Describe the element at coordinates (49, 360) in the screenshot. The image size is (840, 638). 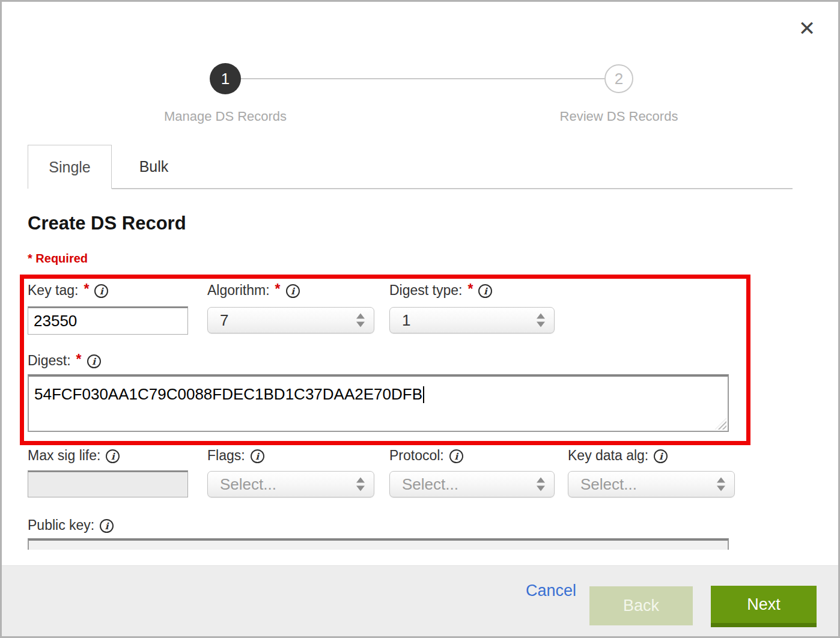
I see `digest-label-text: Digest:` at that location.